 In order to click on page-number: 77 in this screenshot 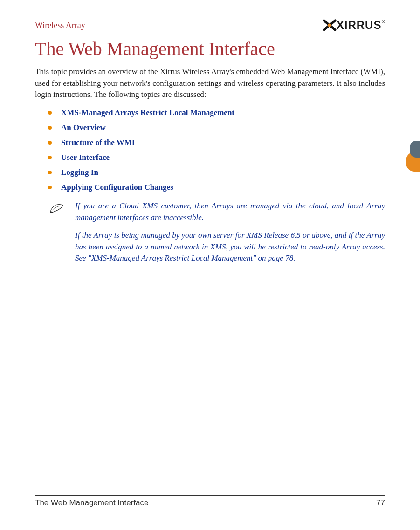, I will do `click(380, 503)`.